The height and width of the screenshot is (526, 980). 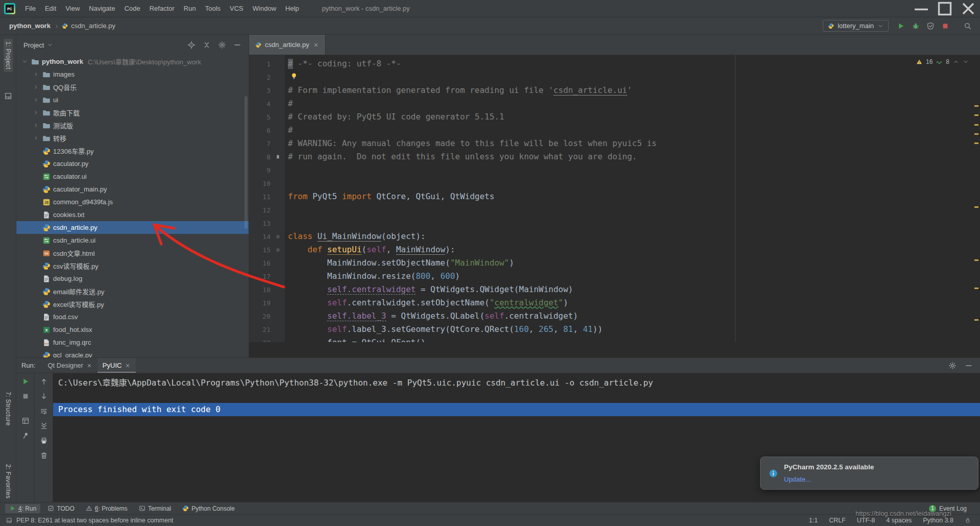 What do you see at coordinates (133, 100) in the screenshot?
I see `tree-item: ui` at bounding box center [133, 100].